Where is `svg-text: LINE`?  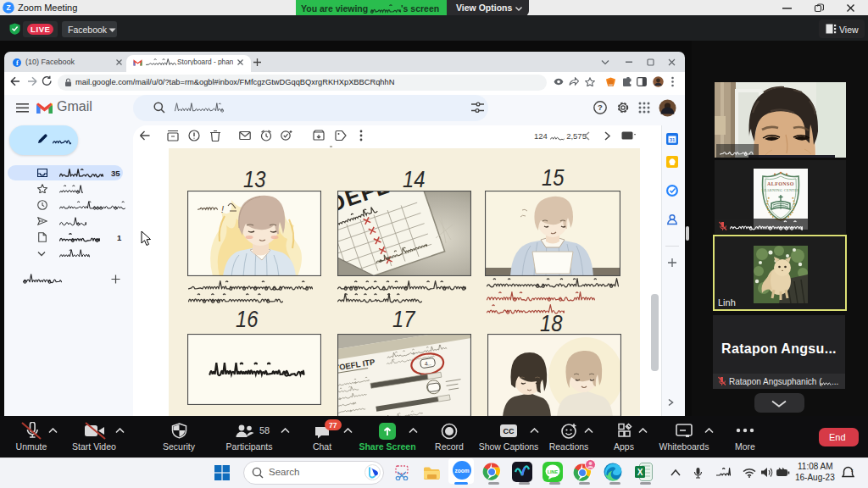 svg-text: LINE is located at coordinates (553, 472).